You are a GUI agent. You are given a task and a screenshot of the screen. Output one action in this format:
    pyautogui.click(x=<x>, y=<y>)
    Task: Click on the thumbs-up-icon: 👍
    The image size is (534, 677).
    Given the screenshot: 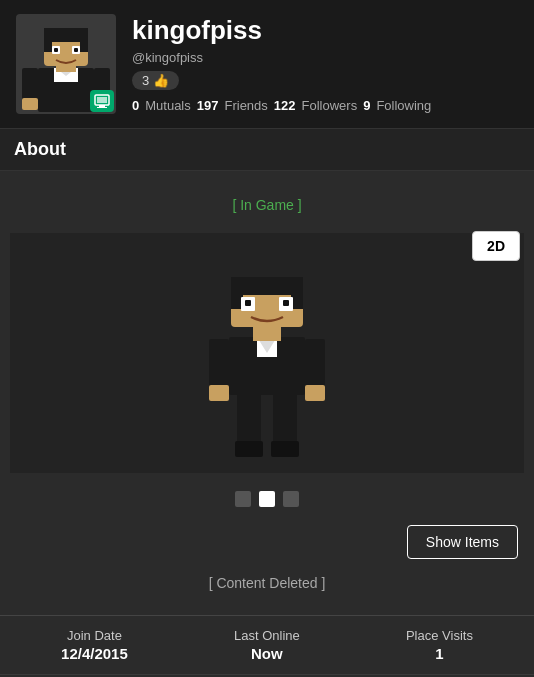 What is the action you would take?
    pyautogui.click(x=161, y=80)
    